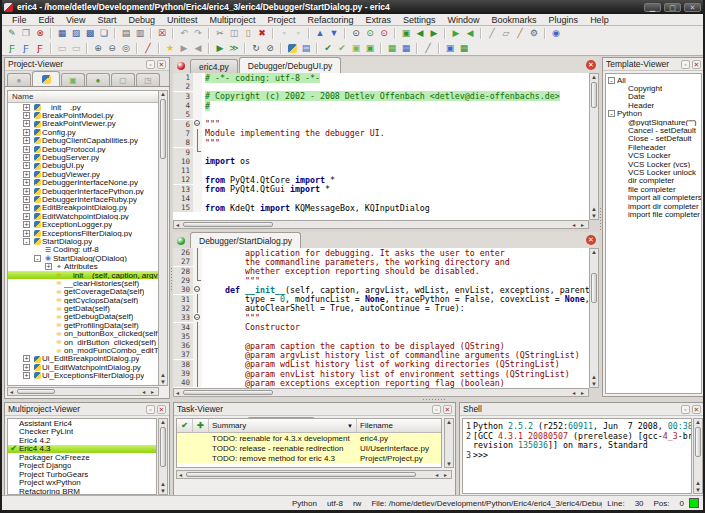 The height and width of the screenshot is (513, 705). Describe the element at coordinates (381, 190) in the screenshot. I see `code-line: 13from PyQt4.QtGui import *` at that location.